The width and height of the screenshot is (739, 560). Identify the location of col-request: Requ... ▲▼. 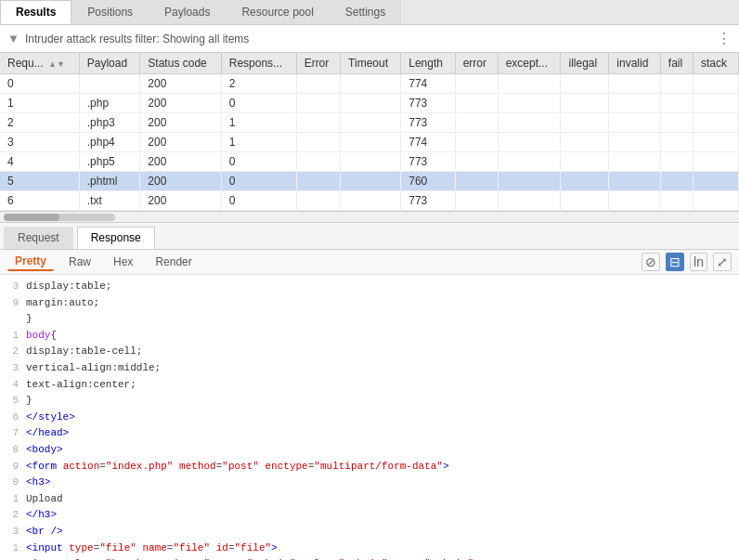
(39, 63).